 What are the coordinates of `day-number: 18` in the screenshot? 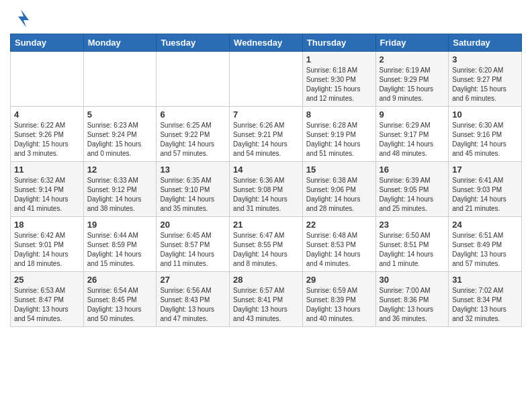 It's located at (47, 224).